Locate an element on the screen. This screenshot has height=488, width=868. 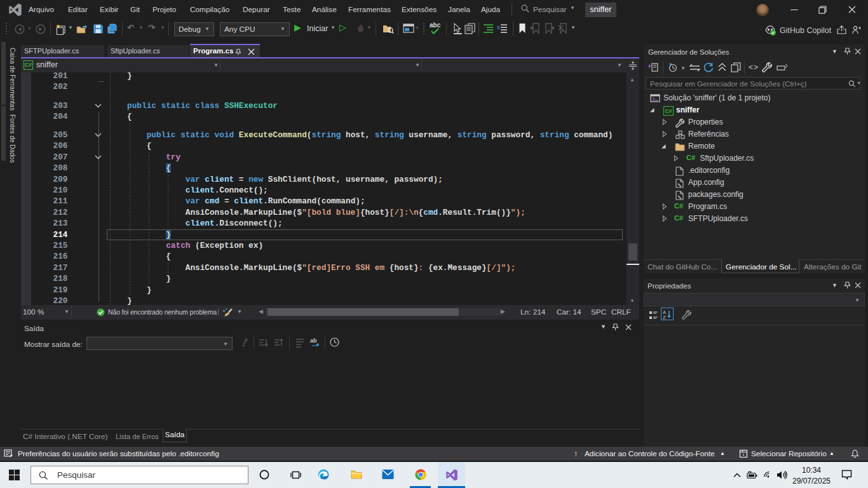
svg-text: ab is located at coordinates (314, 341).